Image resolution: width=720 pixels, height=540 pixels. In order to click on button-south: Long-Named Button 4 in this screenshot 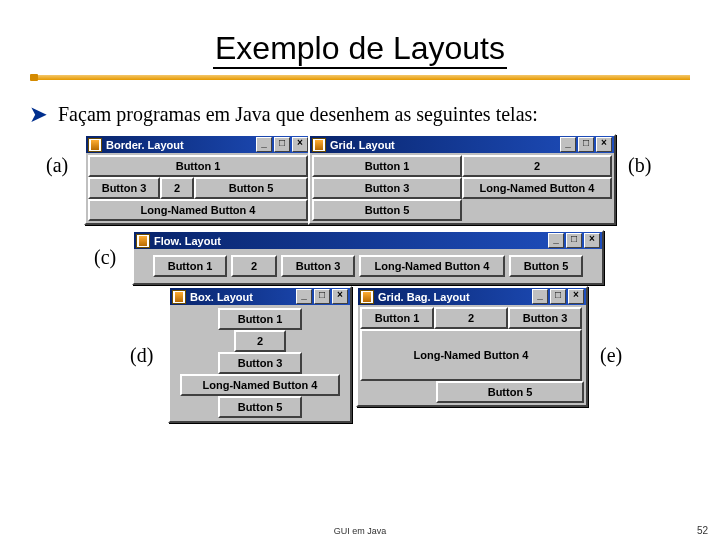, I will do `click(198, 210)`.